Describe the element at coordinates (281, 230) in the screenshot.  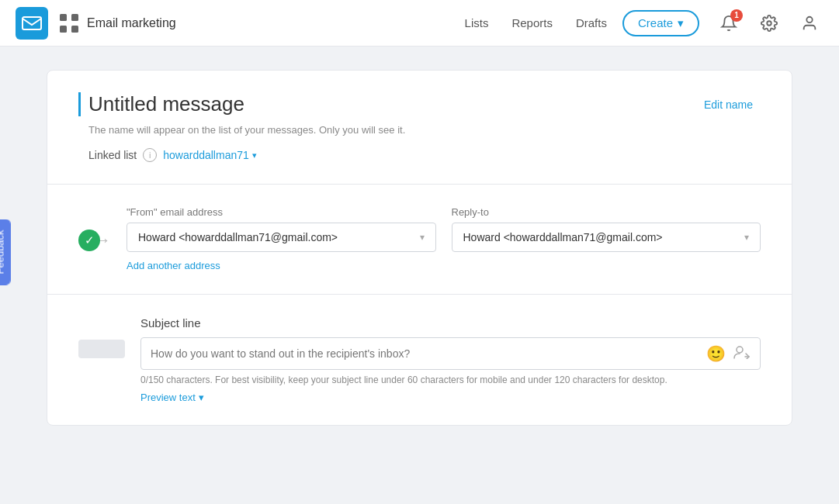
I see `from-email-field-group: "From" email address Howard <howarddallm…` at that location.